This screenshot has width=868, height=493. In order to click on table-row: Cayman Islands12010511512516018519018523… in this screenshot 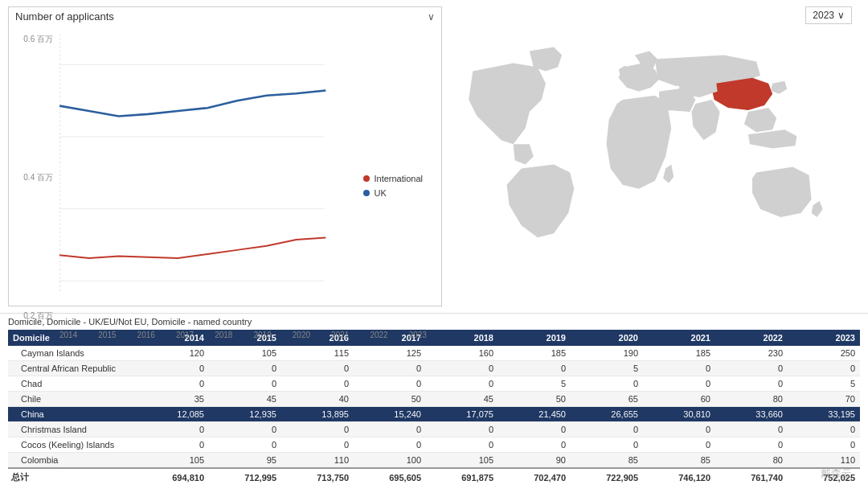, I will do `click(434, 354)`.